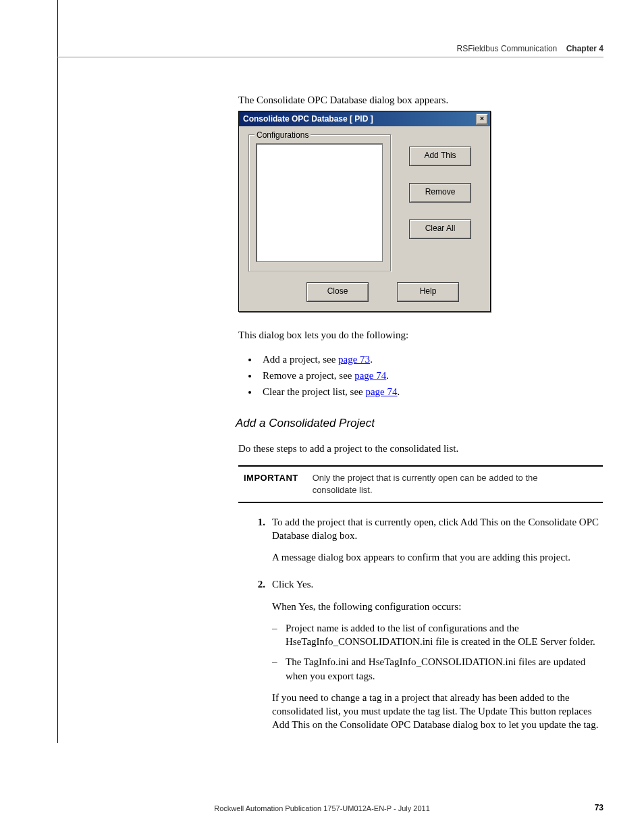 The width and height of the screenshot is (644, 834). What do you see at coordinates (354, 359) in the screenshot?
I see `page-link: page 73` at bounding box center [354, 359].